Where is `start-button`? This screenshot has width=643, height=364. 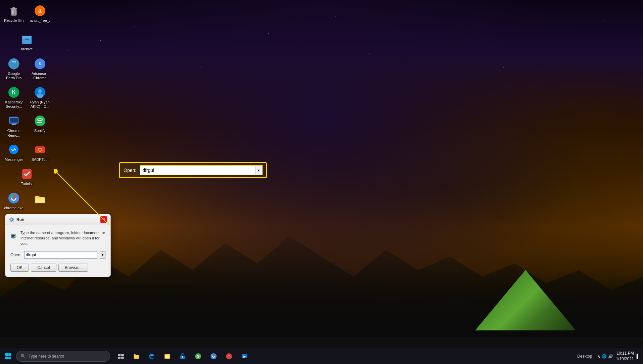 start-button is located at coordinates (8, 356).